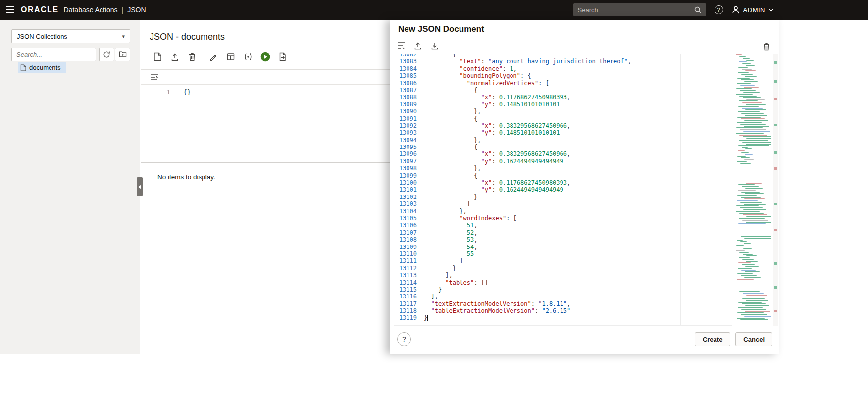  Describe the element at coordinates (563, 168) in the screenshot. I see `code-line: 13098 },` at that location.